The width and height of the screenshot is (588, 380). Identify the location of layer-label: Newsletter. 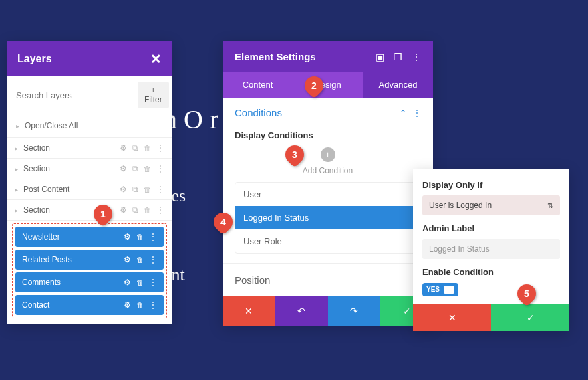
(73, 237).